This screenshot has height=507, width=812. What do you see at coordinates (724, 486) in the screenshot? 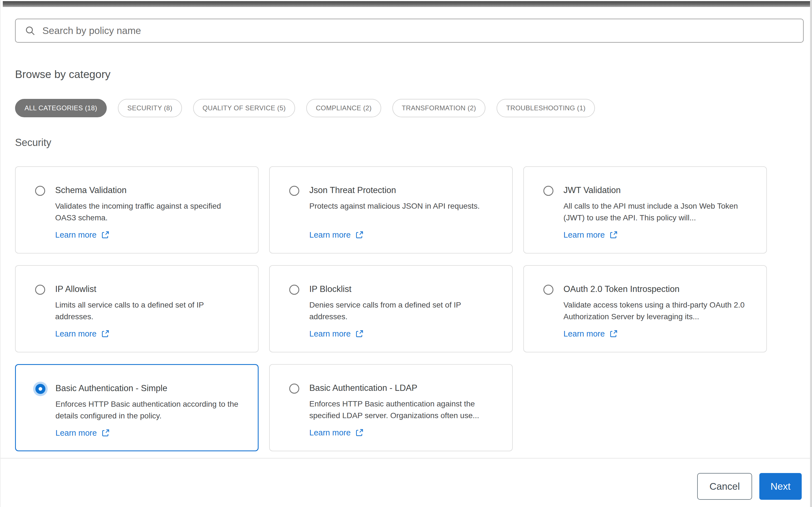
I see `cancel-button: Cancel` at bounding box center [724, 486].